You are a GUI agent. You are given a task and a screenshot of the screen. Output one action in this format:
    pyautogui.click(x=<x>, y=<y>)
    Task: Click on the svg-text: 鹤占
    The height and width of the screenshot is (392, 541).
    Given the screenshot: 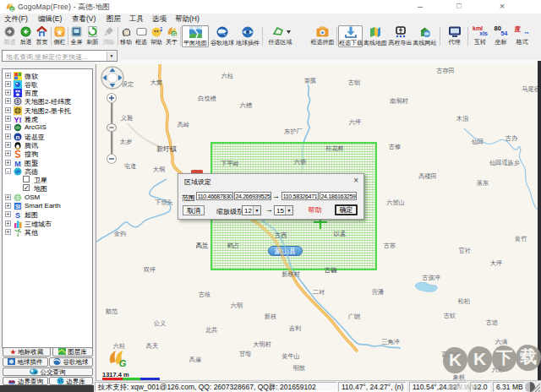 What is the action you would take?
    pyautogui.click(x=233, y=245)
    